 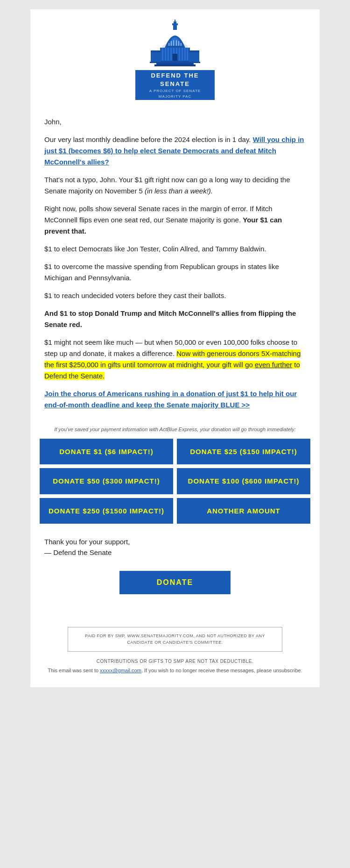 I want to click on paragraph-3: Right now, polls show several Senate rac…, so click(x=175, y=220).